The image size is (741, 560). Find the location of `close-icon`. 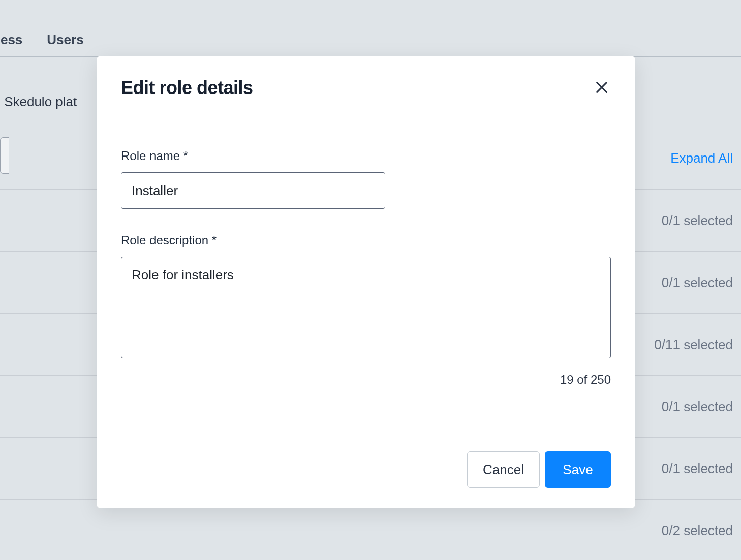

close-icon is located at coordinates (602, 88).